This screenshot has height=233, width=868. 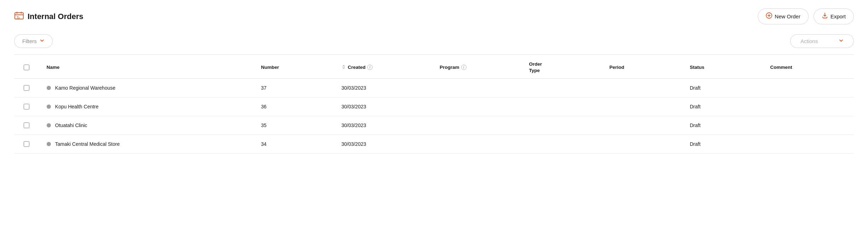 What do you see at coordinates (838, 16) in the screenshot?
I see `export-label: Export` at bounding box center [838, 16].